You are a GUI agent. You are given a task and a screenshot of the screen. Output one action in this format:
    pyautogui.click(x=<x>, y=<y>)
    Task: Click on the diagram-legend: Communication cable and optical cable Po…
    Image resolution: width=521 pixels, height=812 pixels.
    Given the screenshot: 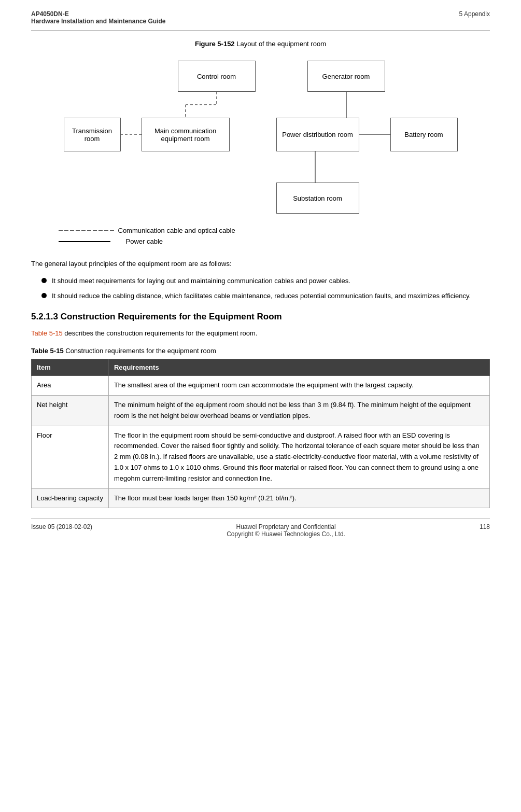 What is the action you would take?
    pyautogui.click(x=261, y=237)
    